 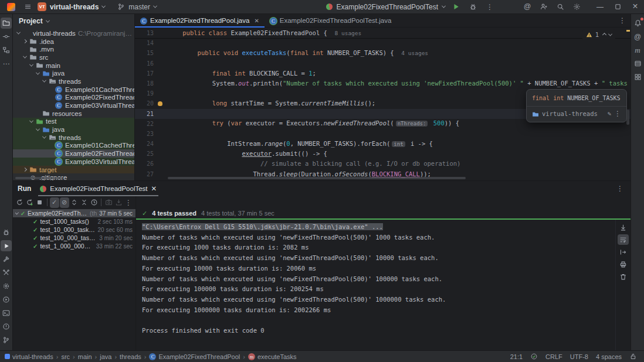 What do you see at coordinates (382, 153) in the screenshot?
I see `code-line-25: 25 executor.submit(() -> {` at bounding box center [382, 153].